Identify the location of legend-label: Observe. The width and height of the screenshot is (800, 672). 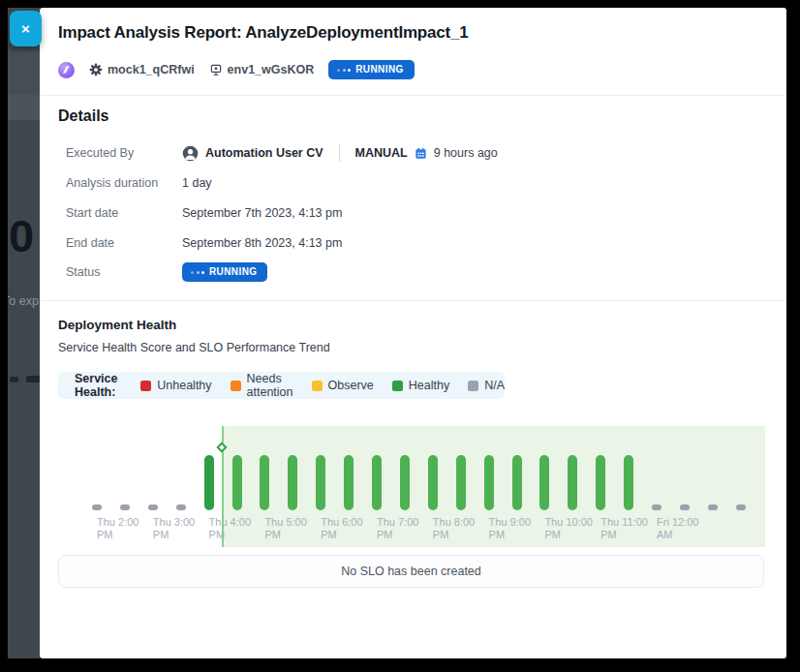
(351, 385).